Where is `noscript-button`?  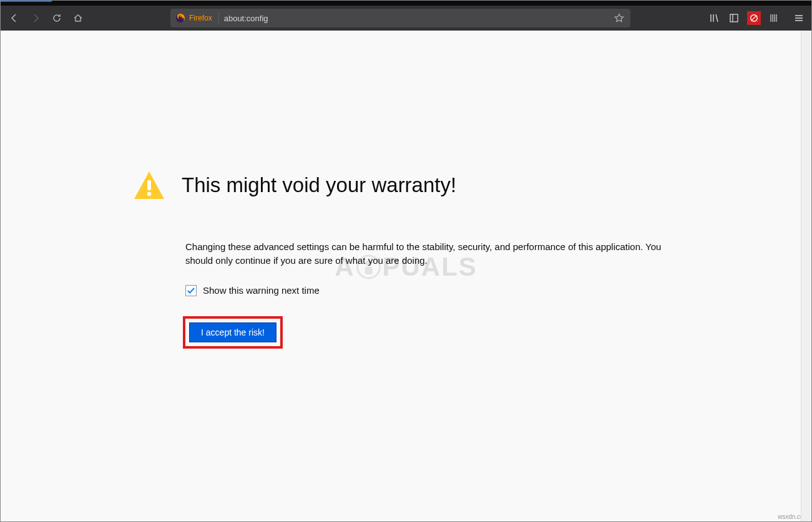
noscript-button is located at coordinates (754, 18).